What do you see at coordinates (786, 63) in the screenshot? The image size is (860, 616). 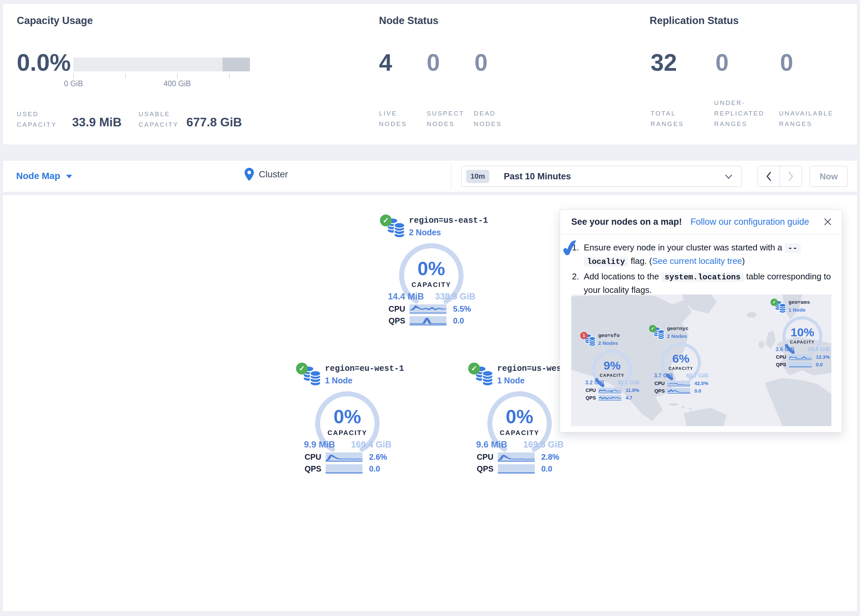 I see `unavailable-count: 0` at bounding box center [786, 63].